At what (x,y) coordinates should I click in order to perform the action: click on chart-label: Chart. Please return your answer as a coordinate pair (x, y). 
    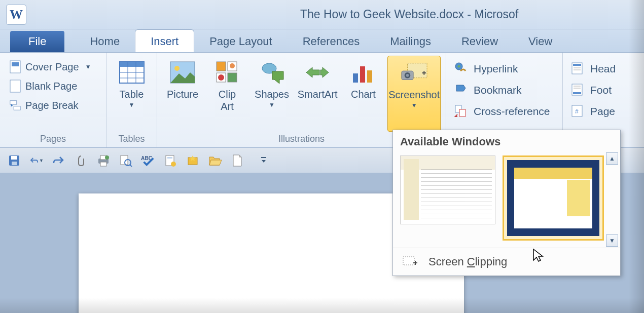
    Looking at the image, I should click on (363, 94).